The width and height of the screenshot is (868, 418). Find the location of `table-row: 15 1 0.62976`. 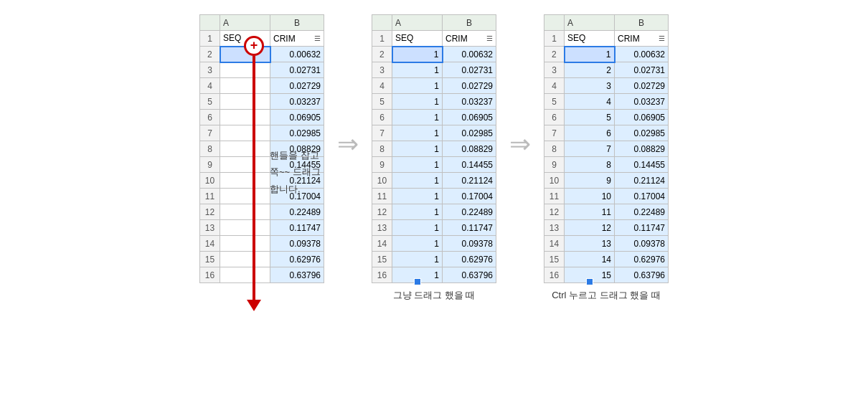

table-row: 15 1 0.62976 is located at coordinates (435, 260).